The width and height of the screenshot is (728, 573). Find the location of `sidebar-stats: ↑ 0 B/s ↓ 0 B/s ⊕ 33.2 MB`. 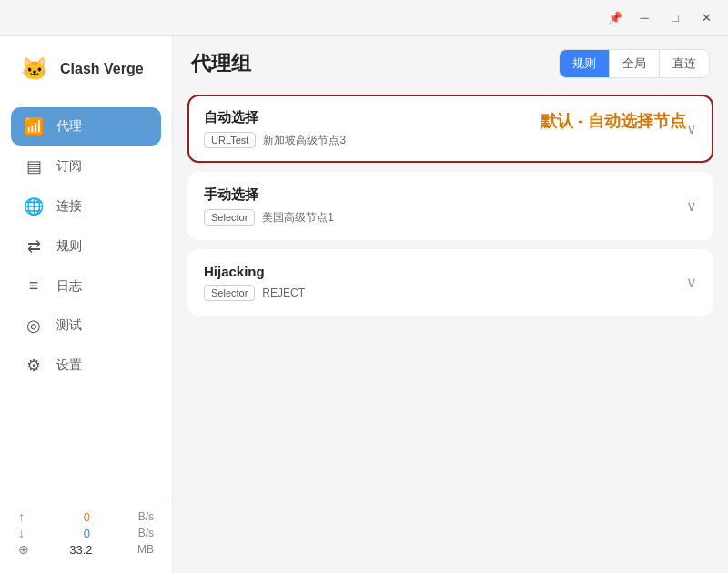

sidebar-stats: ↑ 0 B/s ↓ 0 B/s ⊕ 33.2 MB is located at coordinates (86, 535).